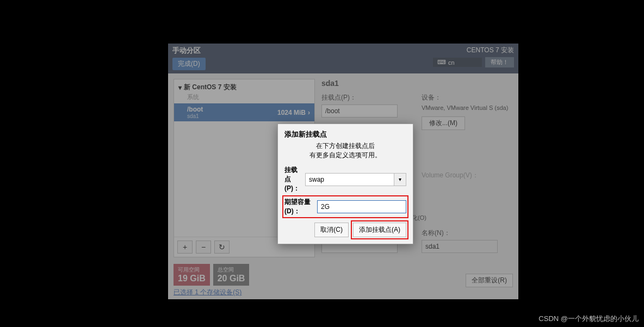 The image size is (644, 327). What do you see at coordinates (360, 111) in the screenshot?
I see `mount-input` at bounding box center [360, 111].